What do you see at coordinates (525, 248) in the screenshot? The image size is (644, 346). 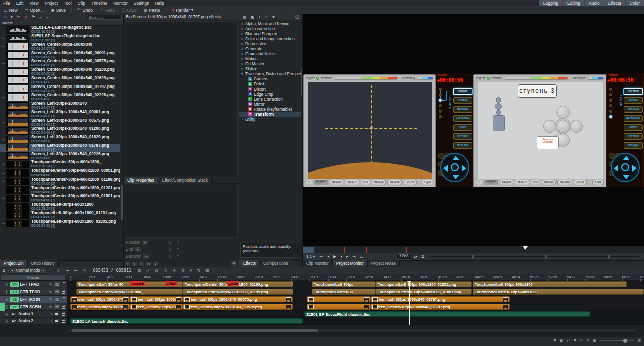 I see `seek-playhead` at bounding box center [525, 248].